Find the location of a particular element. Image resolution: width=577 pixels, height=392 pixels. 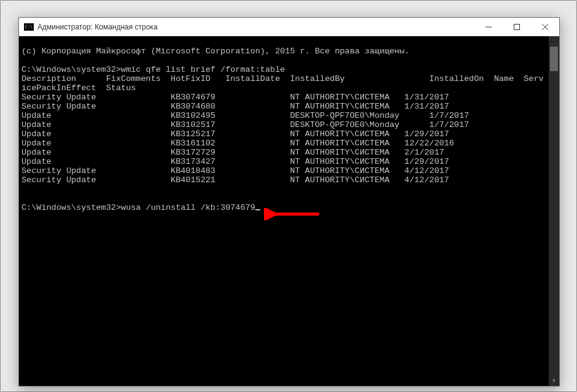

table-row: Security Update KB4015221 NT AUTHORITY\С… is located at coordinates (236, 180).